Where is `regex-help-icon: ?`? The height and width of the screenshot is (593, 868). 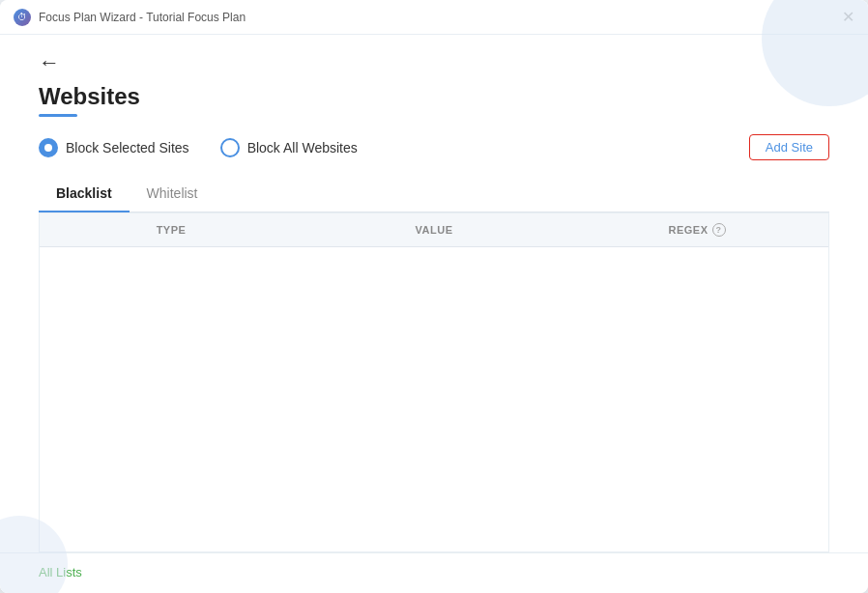 regex-help-icon: ? is located at coordinates (719, 230).